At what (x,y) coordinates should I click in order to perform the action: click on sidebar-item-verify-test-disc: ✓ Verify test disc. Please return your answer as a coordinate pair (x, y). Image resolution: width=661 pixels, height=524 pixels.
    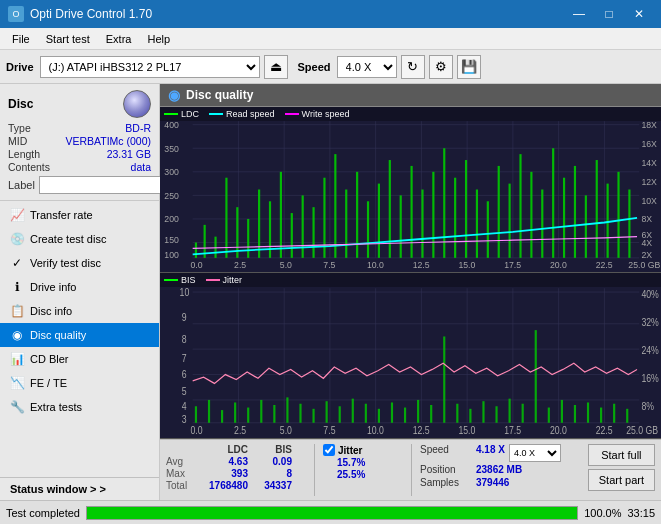
    Looking at the image, I should click on (80, 263).